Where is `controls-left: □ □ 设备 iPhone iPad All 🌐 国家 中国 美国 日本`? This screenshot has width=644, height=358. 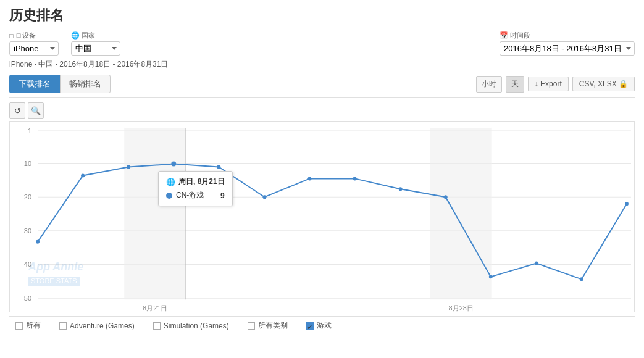
controls-left: □ □ 设备 iPhone iPad All 🌐 国家 中国 美国 日本 is located at coordinates (65, 43).